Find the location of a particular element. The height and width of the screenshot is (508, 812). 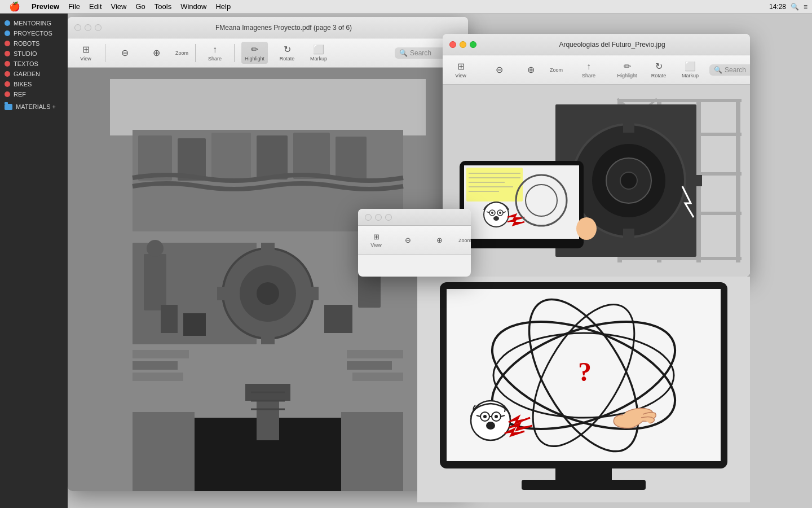

zoom-label-img: Zoom is located at coordinates (556, 70).